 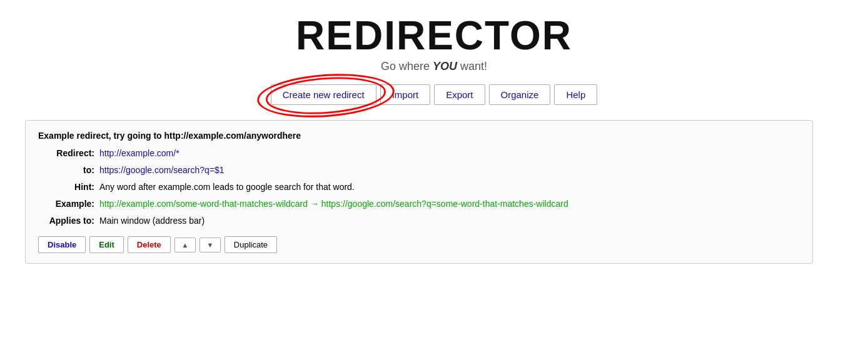 I want to click on redirect-row: Redirect: http://example.com/*, so click(x=419, y=154).